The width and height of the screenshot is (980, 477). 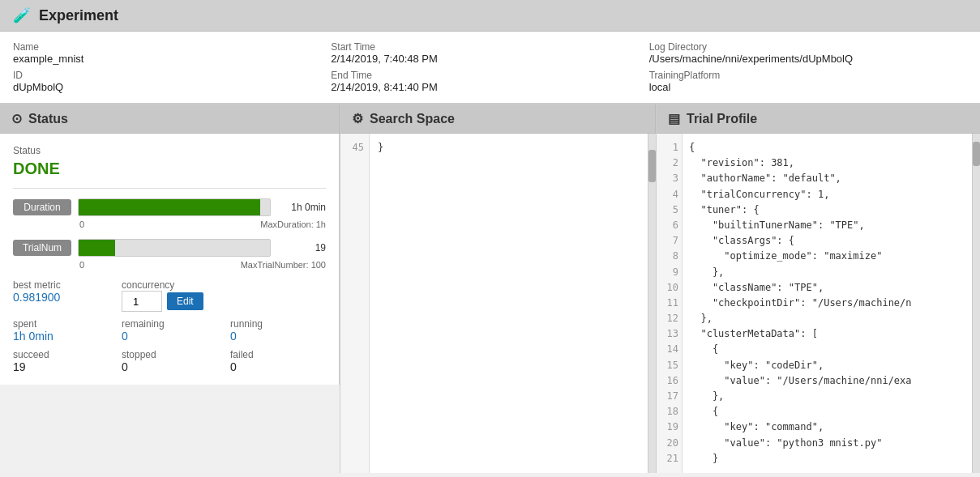 What do you see at coordinates (169, 285) in the screenshot?
I see `concurrency-label: concurrency` at bounding box center [169, 285].